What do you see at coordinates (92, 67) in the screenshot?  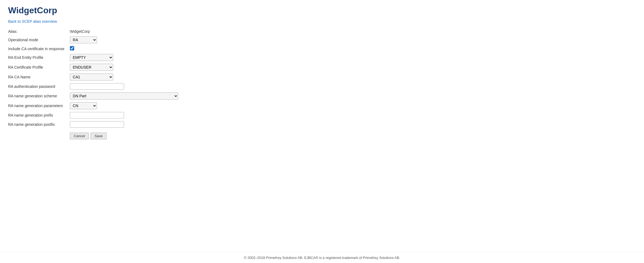 I see `ra-certificate-profile-select: ENDUSER` at bounding box center [92, 67].